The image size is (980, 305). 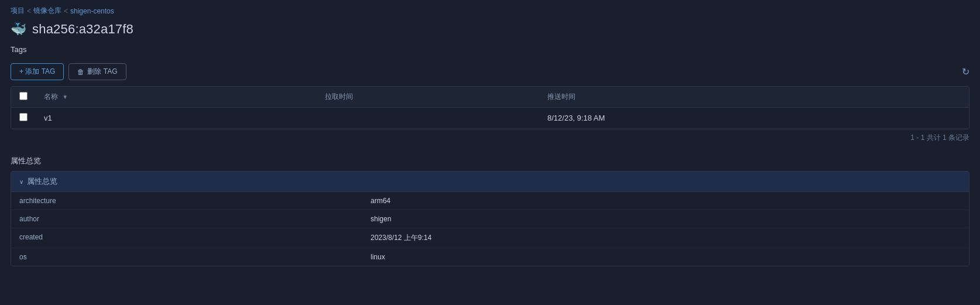 I want to click on property-row-os: os linux, so click(x=490, y=257).